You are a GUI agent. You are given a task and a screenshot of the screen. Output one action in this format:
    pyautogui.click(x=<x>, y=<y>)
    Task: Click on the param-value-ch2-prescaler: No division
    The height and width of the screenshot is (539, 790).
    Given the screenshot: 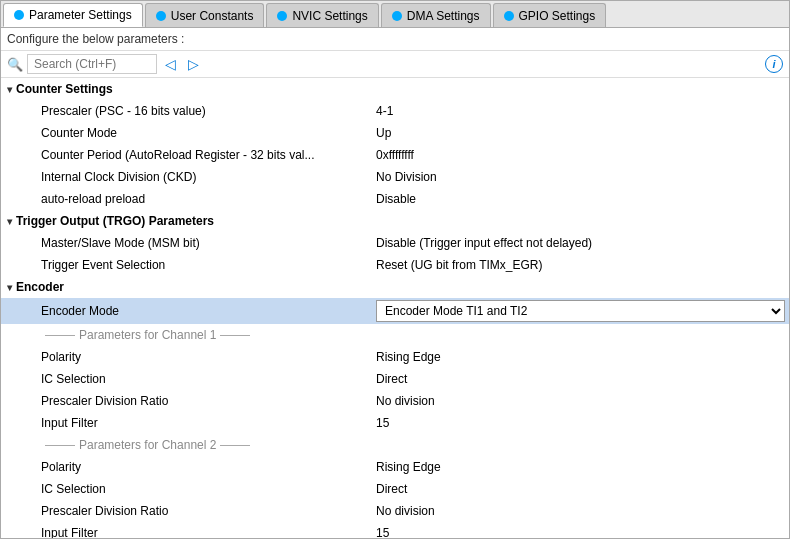 What is the action you would take?
    pyautogui.click(x=582, y=511)
    